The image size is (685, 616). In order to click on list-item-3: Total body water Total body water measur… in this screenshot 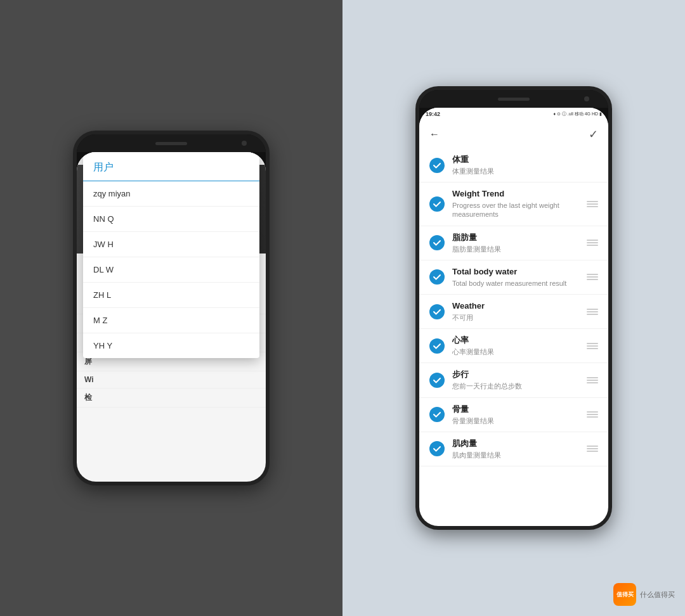, I will do `click(514, 278)`.